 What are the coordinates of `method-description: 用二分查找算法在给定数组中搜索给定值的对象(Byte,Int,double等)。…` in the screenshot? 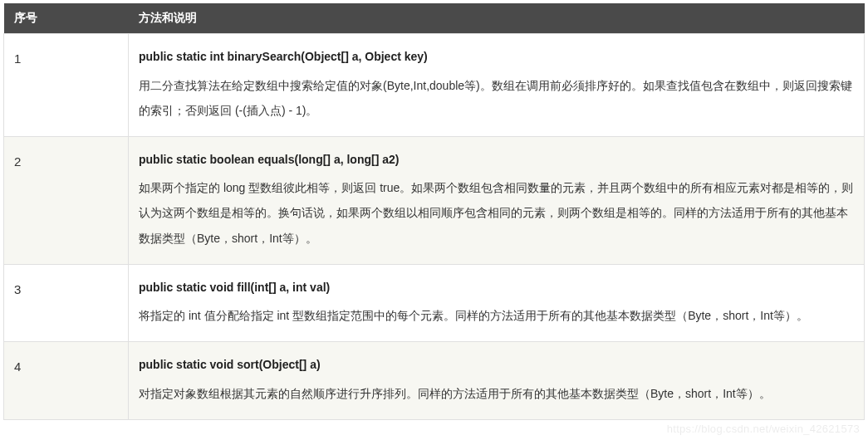 It's located at (495, 98).